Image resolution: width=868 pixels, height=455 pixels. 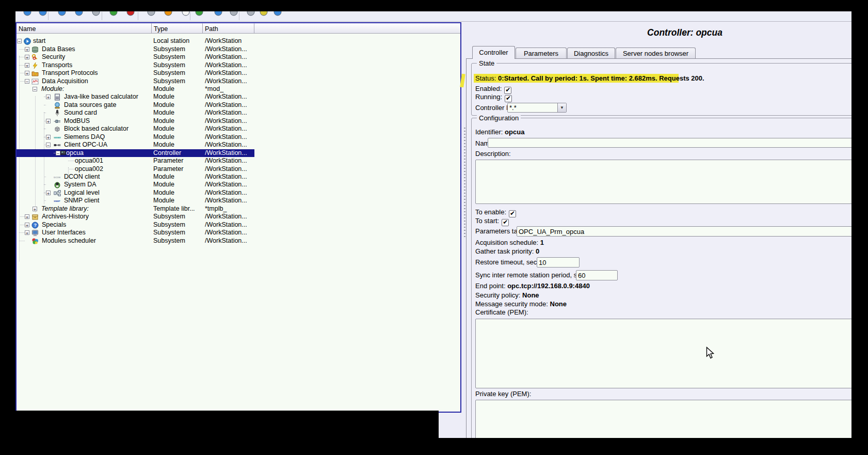 I want to click on letterbox-top, so click(x=434, y=6).